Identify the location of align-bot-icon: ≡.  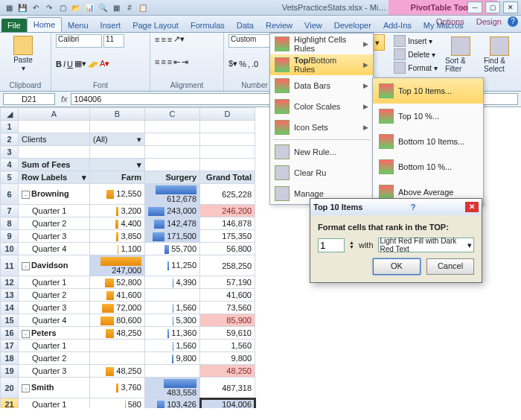
(170, 39).